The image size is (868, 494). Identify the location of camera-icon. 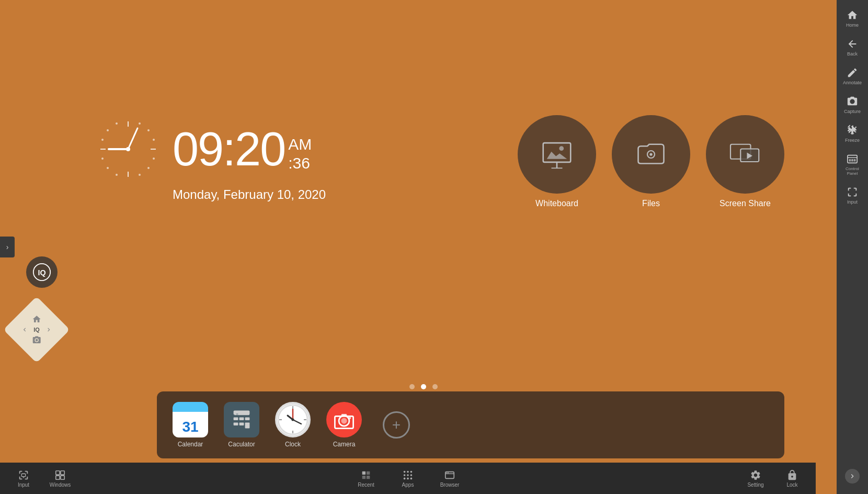
(344, 420).